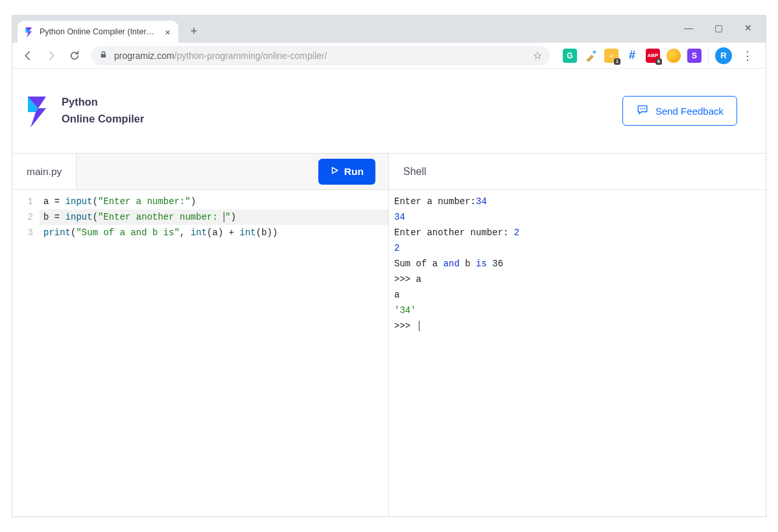  What do you see at coordinates (29, 32) in the screenshot?
I see `tab-favicon` at bounding box center [29, 32].